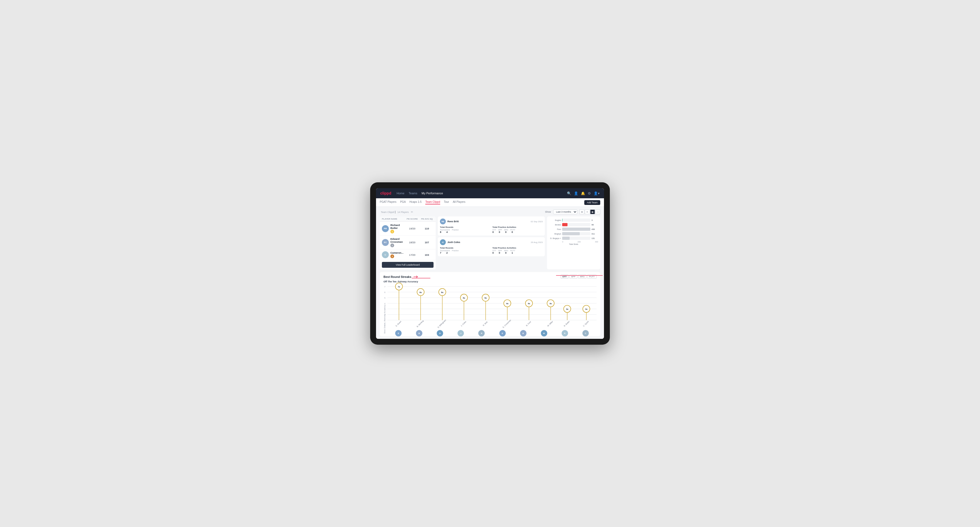 This screenshot has height=527, width=980. Describe the element at coordinates (442, 292) in the screenshot. I see `svg-text: 6x` at that location.